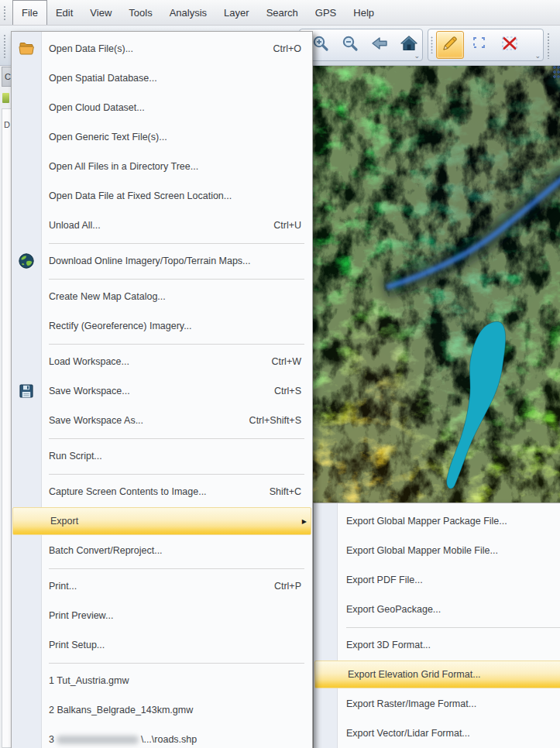 Image resolution: width=560 pixels, height=748 pixels. What do you see at coordinates (437, 733) in the screenshot?
I see `menu-item-export-vector-lidar-format: Export Vector/Lidar Format...` at bounding box center [437, 733].